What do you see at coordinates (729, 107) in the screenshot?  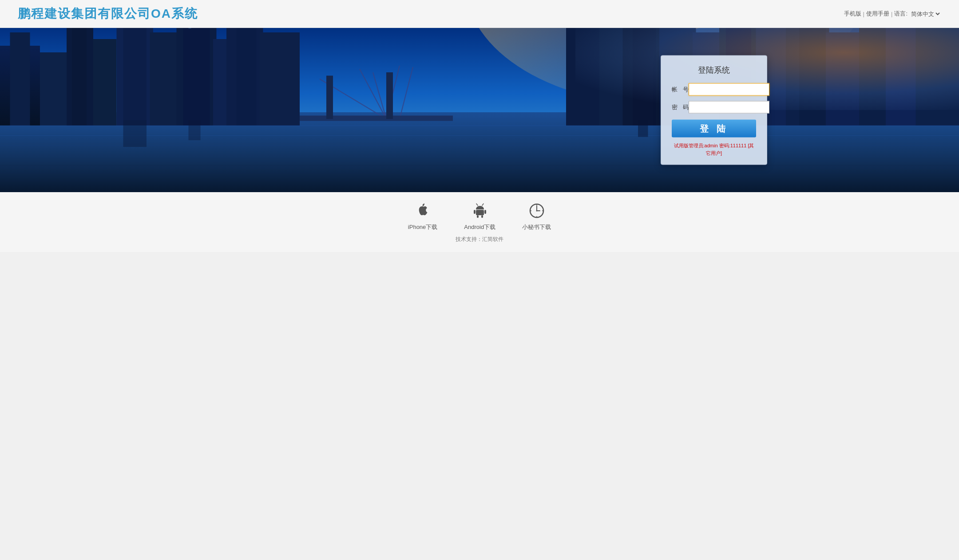 I see `password-input` at bounding box center [729, 107].